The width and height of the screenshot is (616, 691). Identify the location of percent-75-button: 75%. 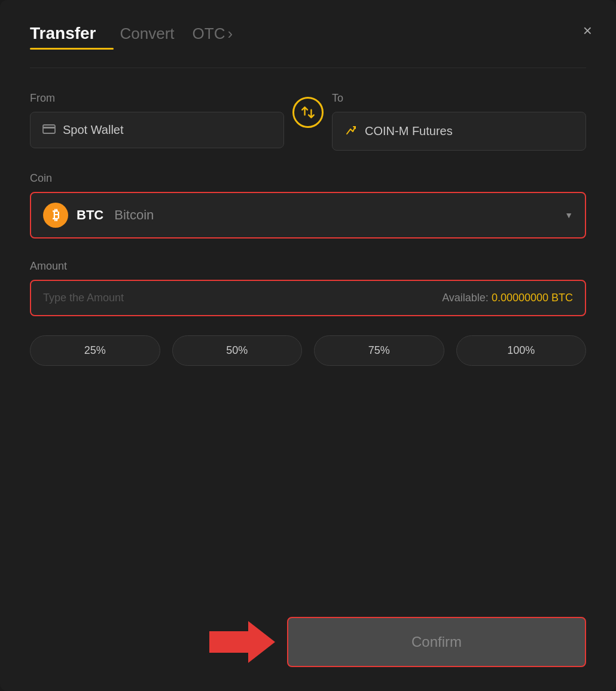
(379, 350).